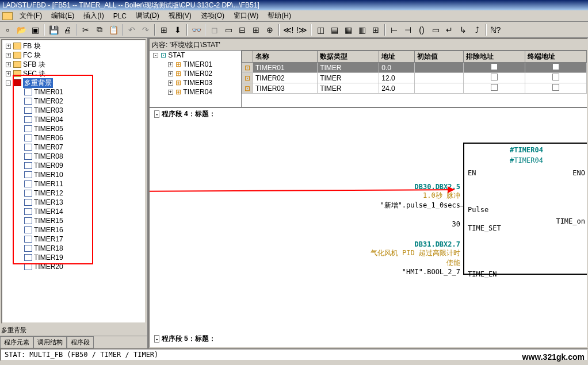 This screenshot has height=365, width=588. I want to click on timer-item: TIMER10, so click(83, 175).